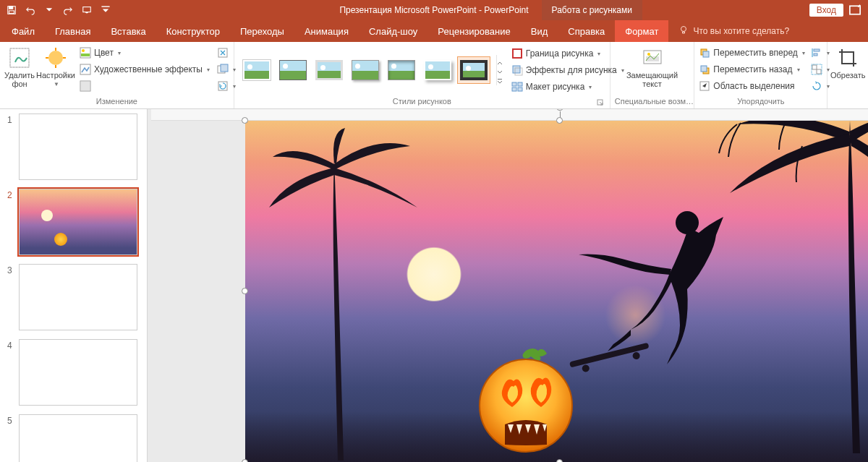  I want to click on group-size: Обрезать, so click(848, 75).